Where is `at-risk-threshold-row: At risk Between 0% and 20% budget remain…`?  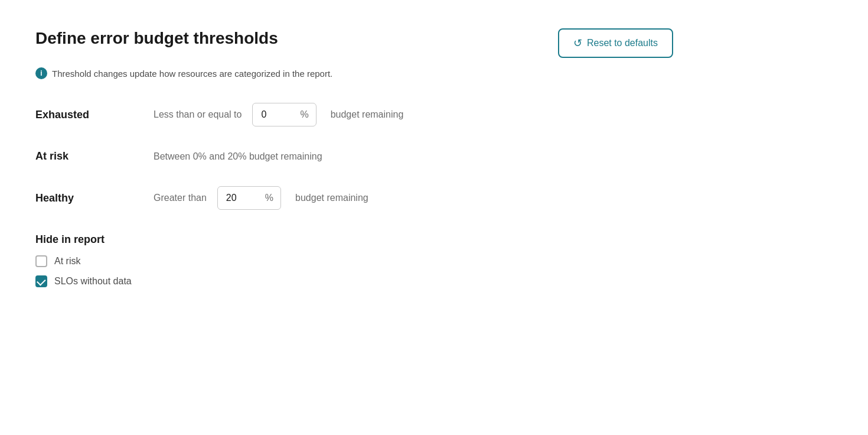
at-risk-threshold-row: At risk Between 0% and 20% budget remain… is located at coordinates (354, 156).